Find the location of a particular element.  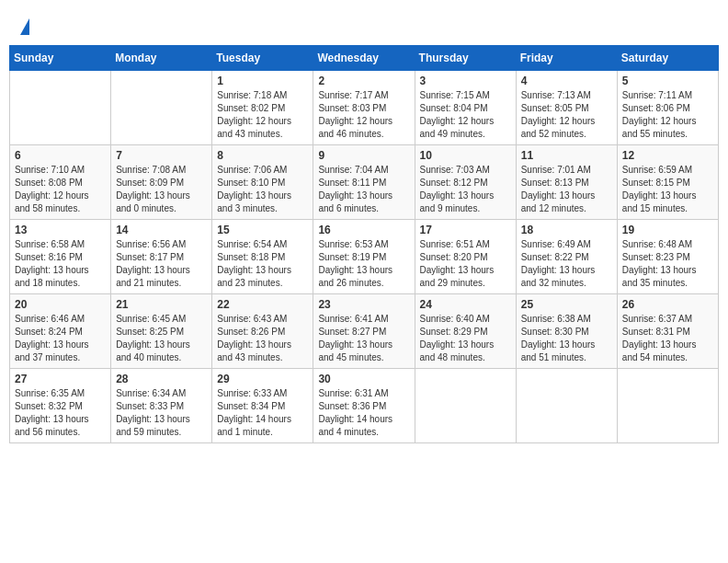

calendar-cell: 15Sunrise: 6:54 AMSunset: 8:18 PMDayligh… is located at coordinates (263, 258).